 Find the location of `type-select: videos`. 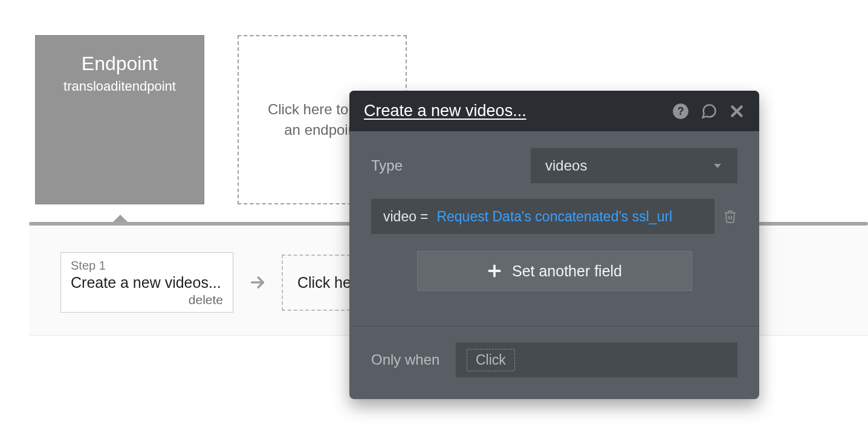

type-select: videos is located at coordinates (634, 166).